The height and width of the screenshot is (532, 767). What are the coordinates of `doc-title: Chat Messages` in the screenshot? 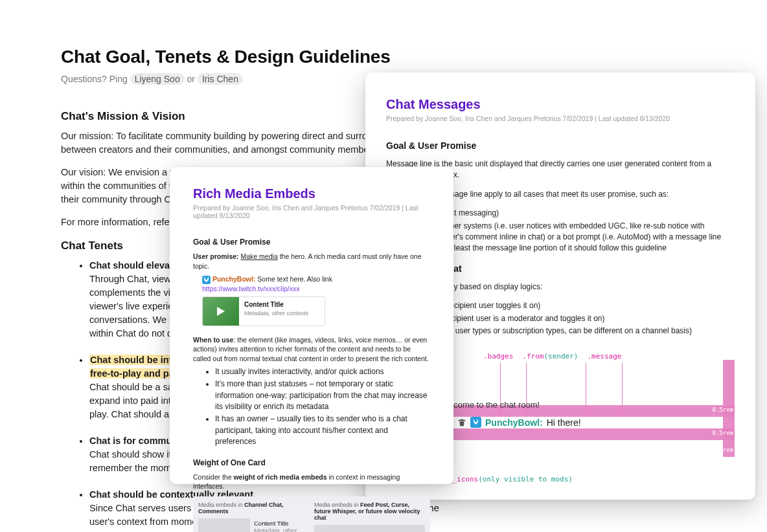 It's located at (560, 105).